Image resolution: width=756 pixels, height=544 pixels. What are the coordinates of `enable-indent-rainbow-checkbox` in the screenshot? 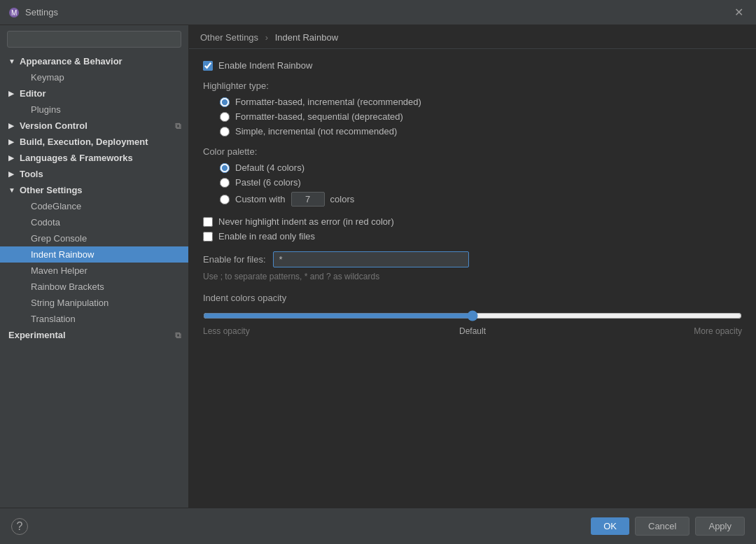 It's located at (208, 66).